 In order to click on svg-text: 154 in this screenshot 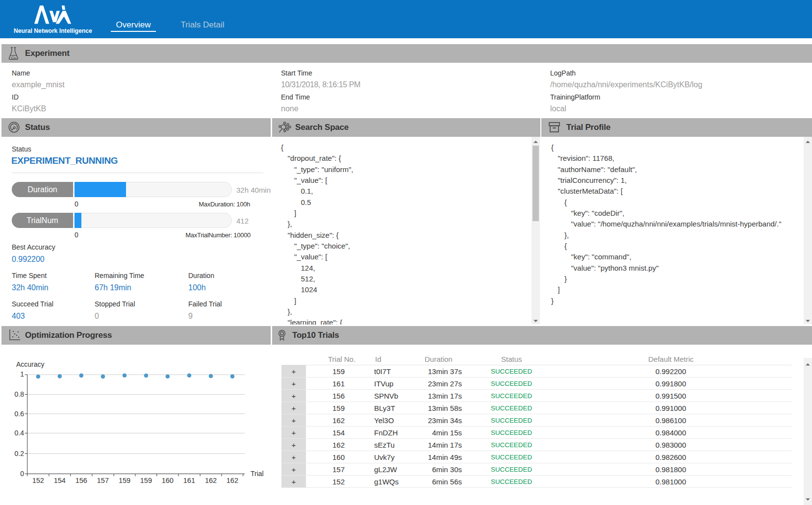, I will do `click(60, 480)`.